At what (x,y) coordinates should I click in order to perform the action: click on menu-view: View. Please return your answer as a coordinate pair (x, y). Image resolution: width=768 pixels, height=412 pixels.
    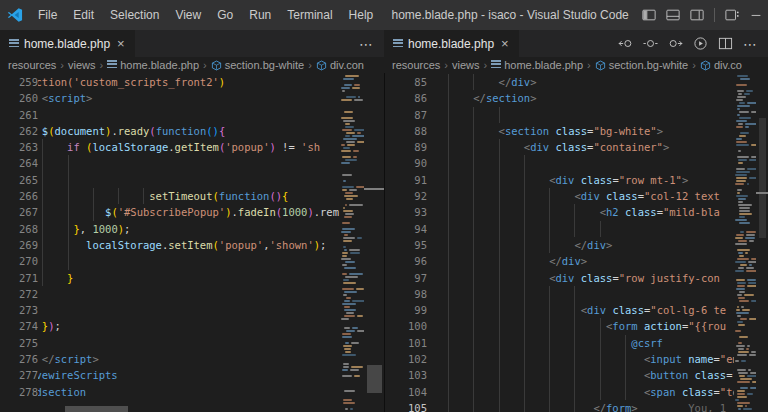
    Looking at the image, I should click on (188, 15).